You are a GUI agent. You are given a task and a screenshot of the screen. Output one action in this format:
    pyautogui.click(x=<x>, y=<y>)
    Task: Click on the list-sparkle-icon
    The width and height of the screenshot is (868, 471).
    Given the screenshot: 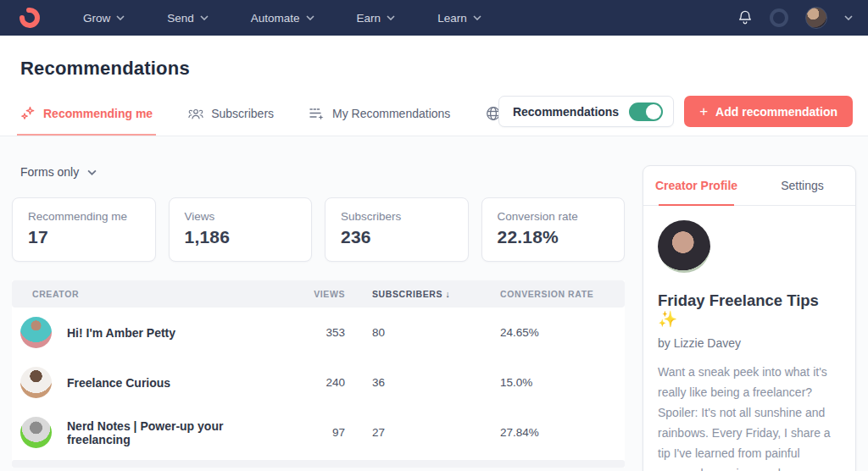 What is the action you would take?
    pyautogui.click(x=317, y=114)
    